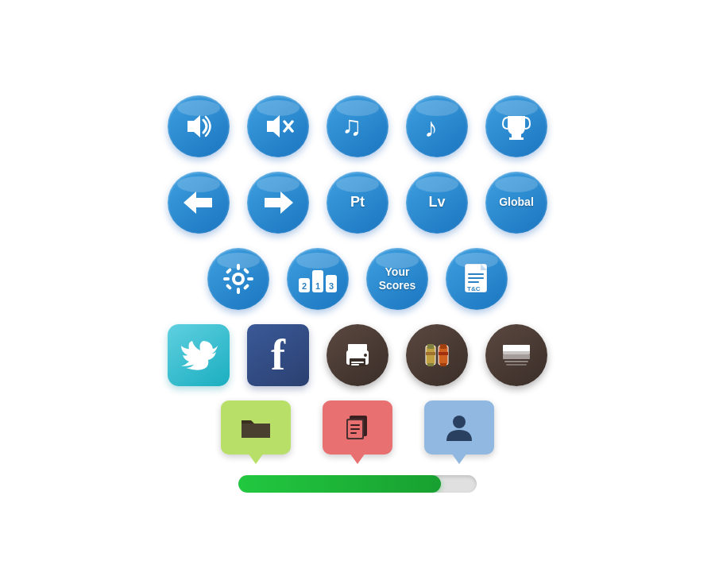 The image size is (715, 588). Describe the element at coordinates (358, 203) in the screenshot. I see `row2: Pt Lv Global` at that location.